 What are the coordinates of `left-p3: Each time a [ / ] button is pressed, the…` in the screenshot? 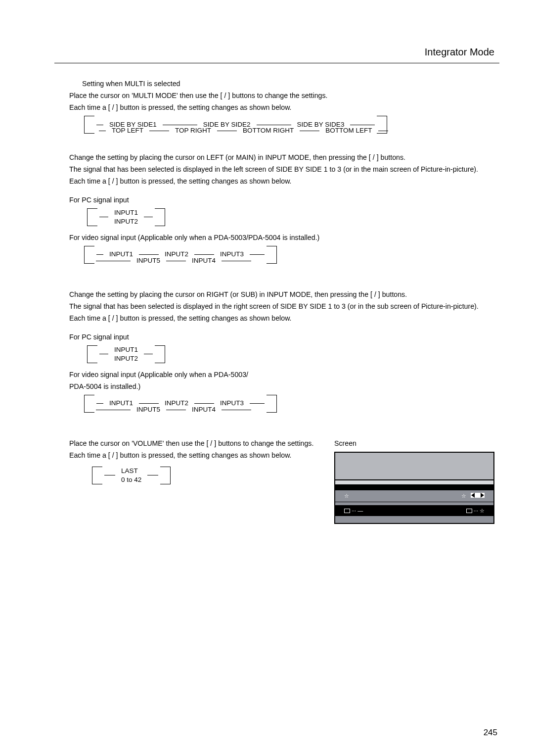 It's located at (282, 181).